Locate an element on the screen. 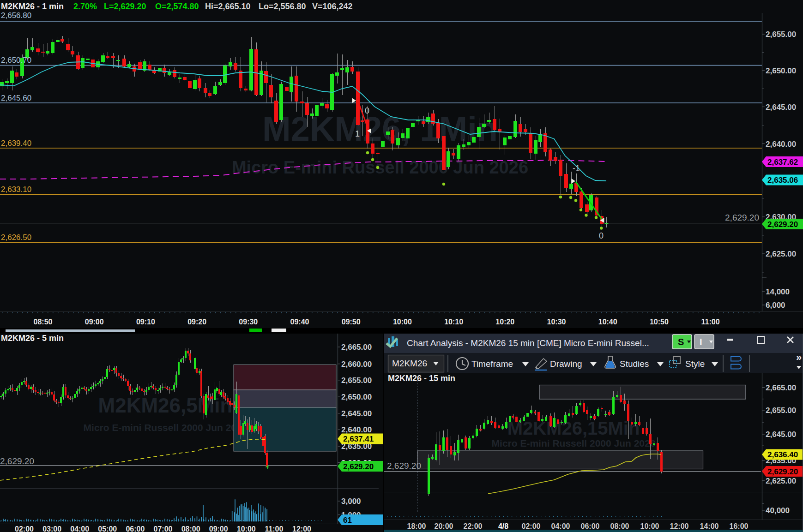 The height and width of the screenshot is (532, 803). svg-text: 2,637.41 is located at coordinates (358, 439).